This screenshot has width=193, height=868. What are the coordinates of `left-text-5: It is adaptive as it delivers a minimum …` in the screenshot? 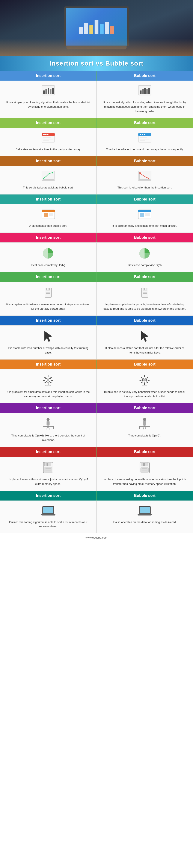 It's located at (48, 307).